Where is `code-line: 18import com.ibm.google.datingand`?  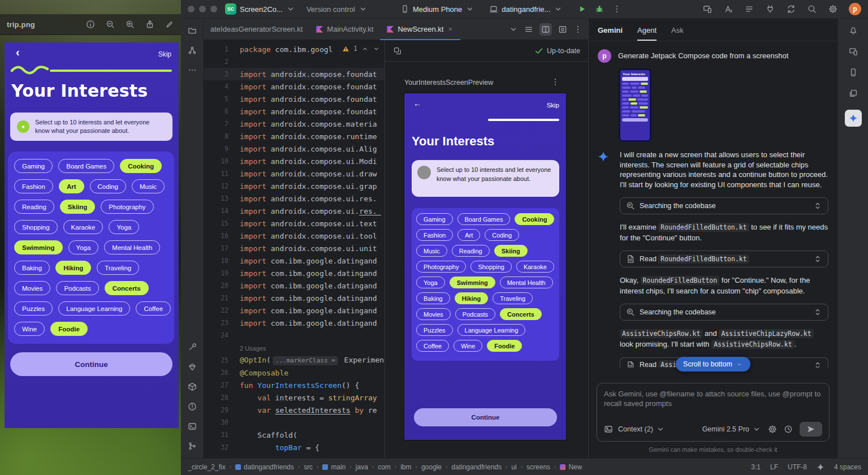 code-line: 18import com.ibm.google.datingand is located at coordinates (294, 261).